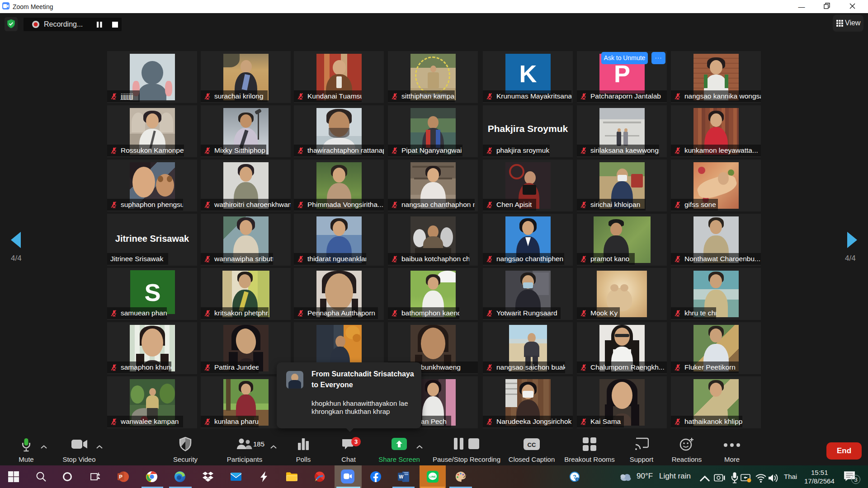 The height and width of the screenshot is (488, 868). Describe the element at coordinates (433, 476) in the screenshot. I see `svg-text: LINE` at that location.